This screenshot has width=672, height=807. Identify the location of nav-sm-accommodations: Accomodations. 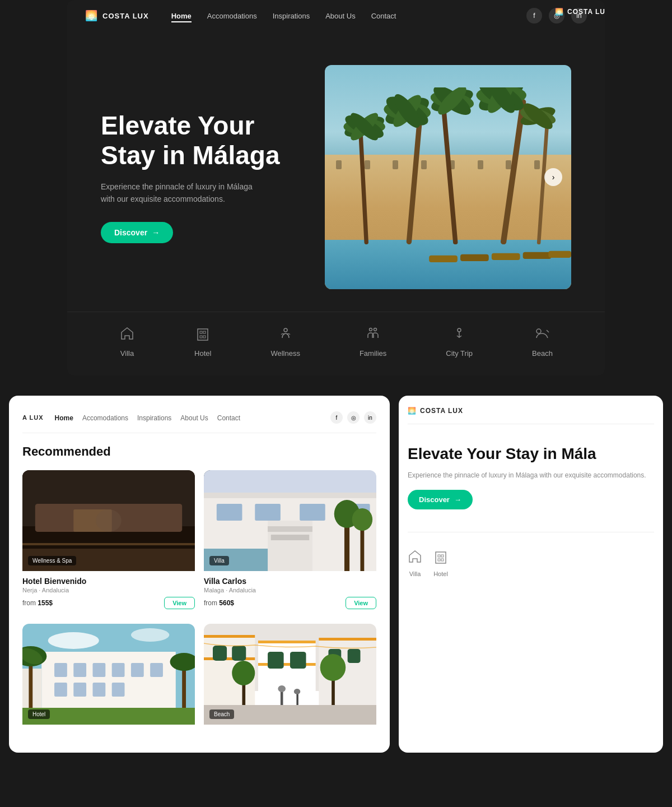
(105, 418).